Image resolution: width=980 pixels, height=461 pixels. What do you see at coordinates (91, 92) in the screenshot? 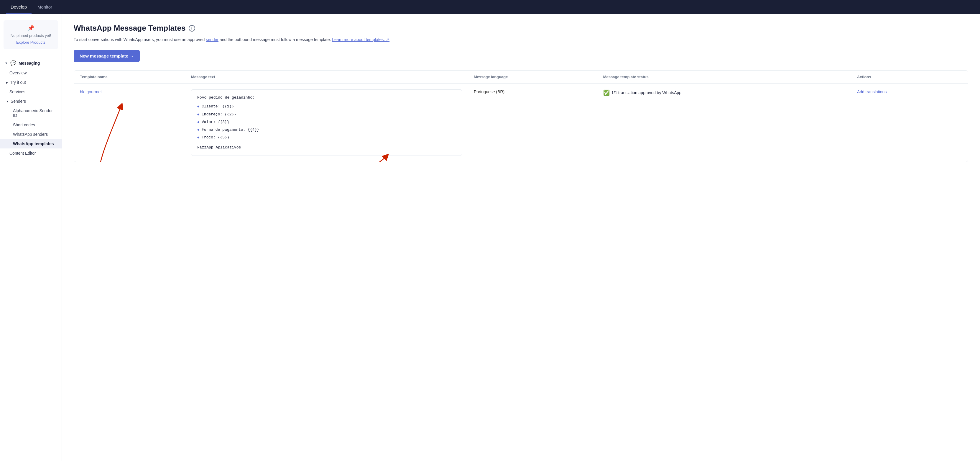
I see `template-name-link: bk_gourmet` at bounding box center [91, 92].